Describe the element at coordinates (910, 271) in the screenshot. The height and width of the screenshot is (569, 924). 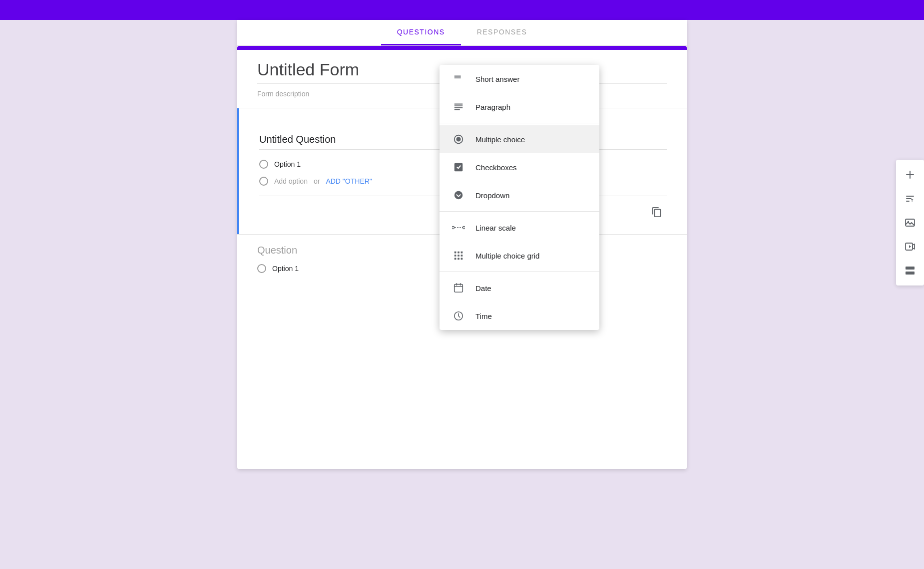
I see `add-section-button` at that location.